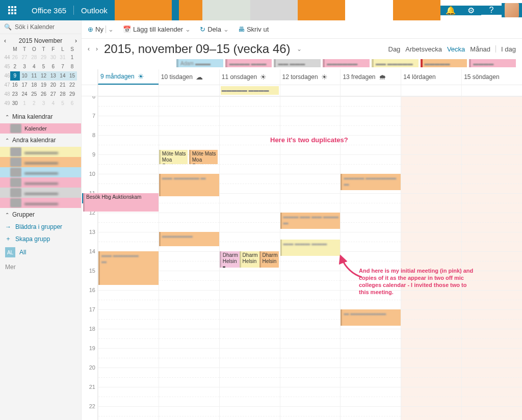 The width and height of the screenshot is (522, 420). What do you see at coordinates (444, 63) in the screenshot?
I see `calendar-chip: ▬▬▬▬▬` at bounding box center [444, 63].